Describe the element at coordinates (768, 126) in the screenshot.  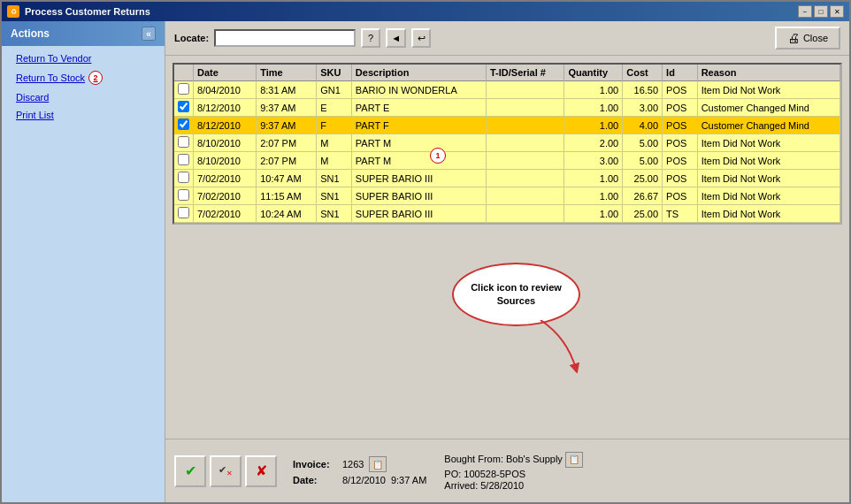
I see `cell-reason: Customer Changed Mind` at that location.